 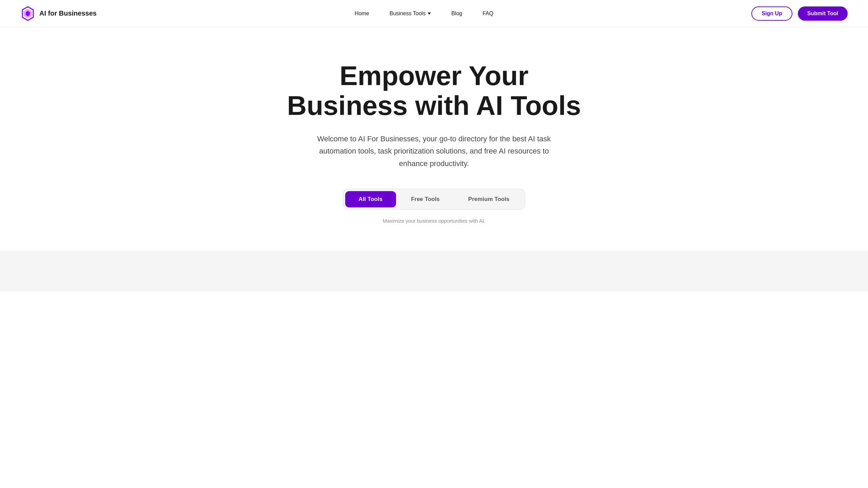 What do you see at coordinates (434, 271) in the screenshot?
I see `bottom-section` at bounding box center [434, 271].